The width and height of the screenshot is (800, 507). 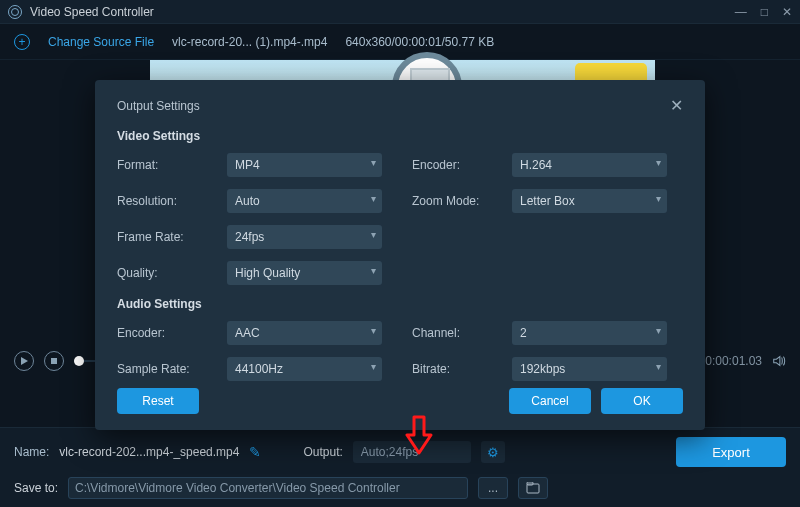 What do you see at coordinates (172, 333) in the screenshot?
I see `aencoder-label: Encoder:` at bounding box center [172, 333].